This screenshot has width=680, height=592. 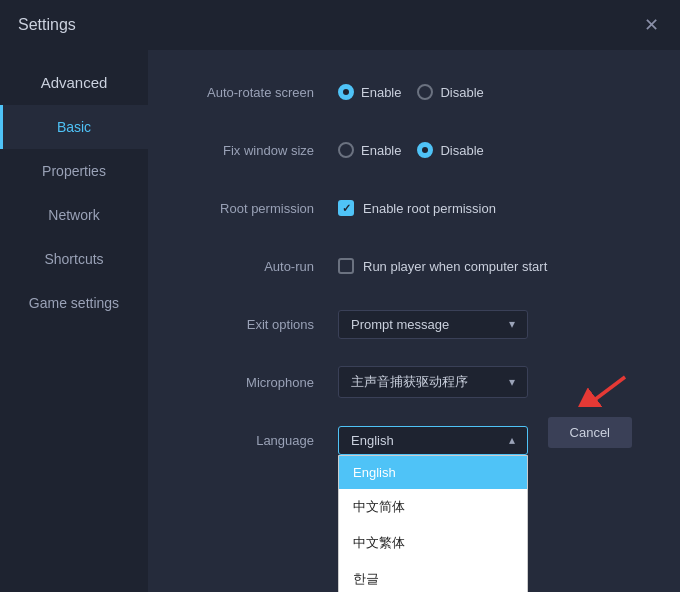 I want to click on window-title: Settings, so click(x=47, y=25).